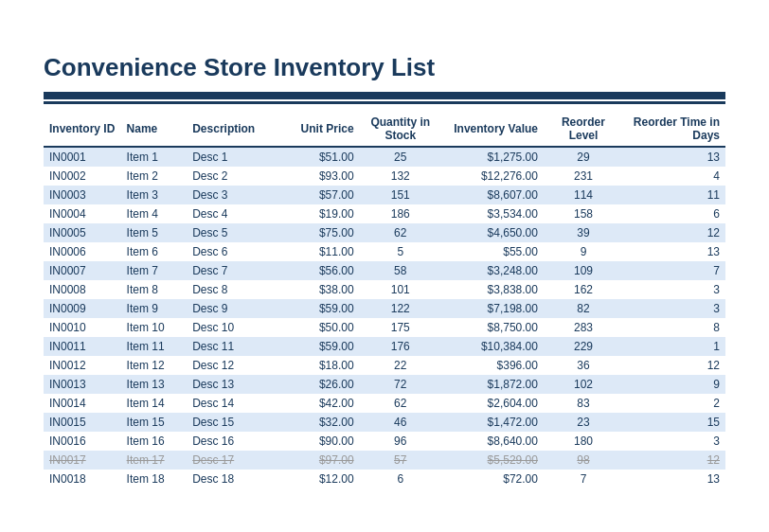 This screenshot has height=532, width=769. I want to click on col-header-reorder: Reorder Level, so click(583, 129).